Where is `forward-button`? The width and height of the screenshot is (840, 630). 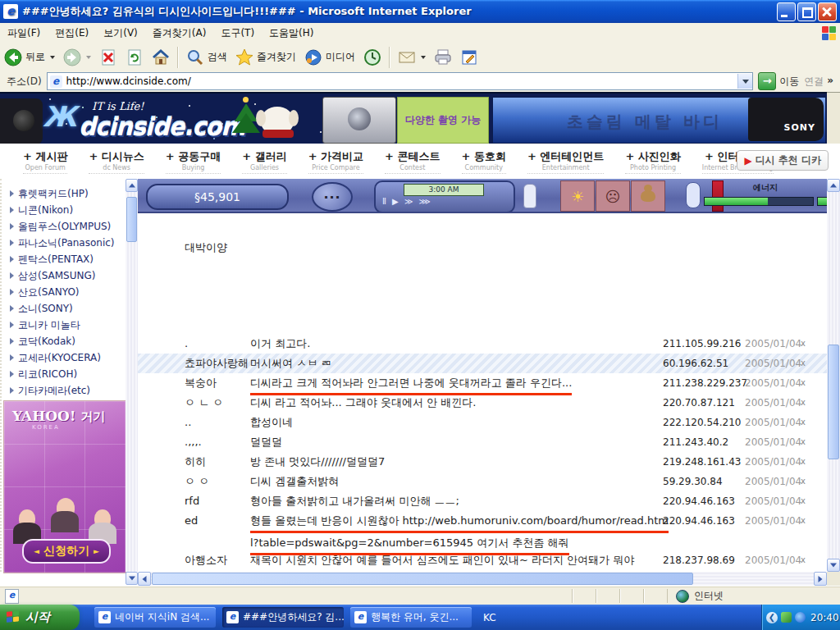
forward-button is located at coordinates (77, 57).